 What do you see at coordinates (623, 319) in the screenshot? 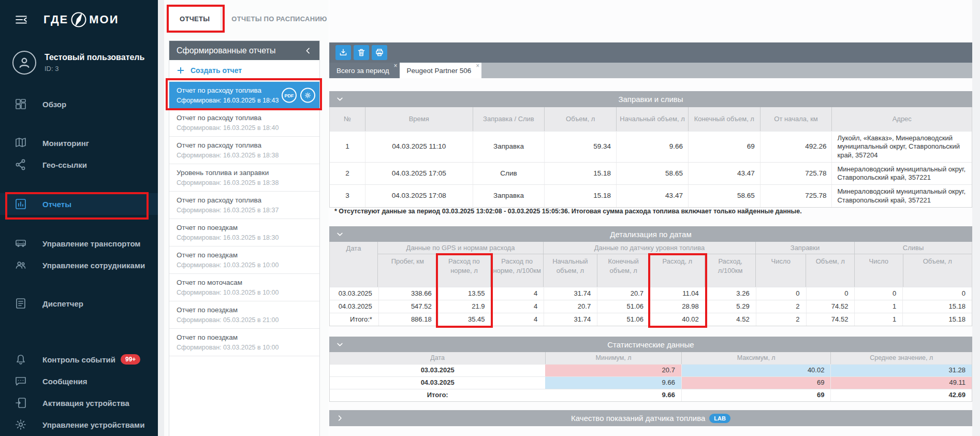
I see `table-cell: 51.06` at bounding box center [623, 319].